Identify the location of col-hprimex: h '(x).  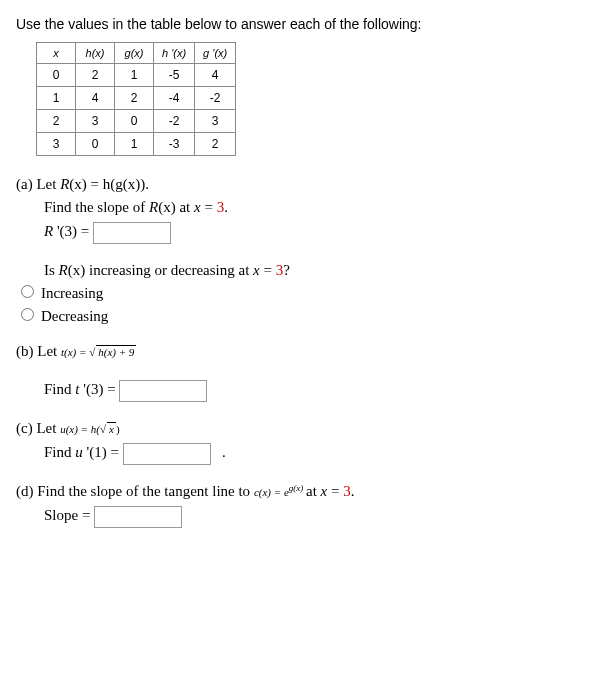
(174, 54).